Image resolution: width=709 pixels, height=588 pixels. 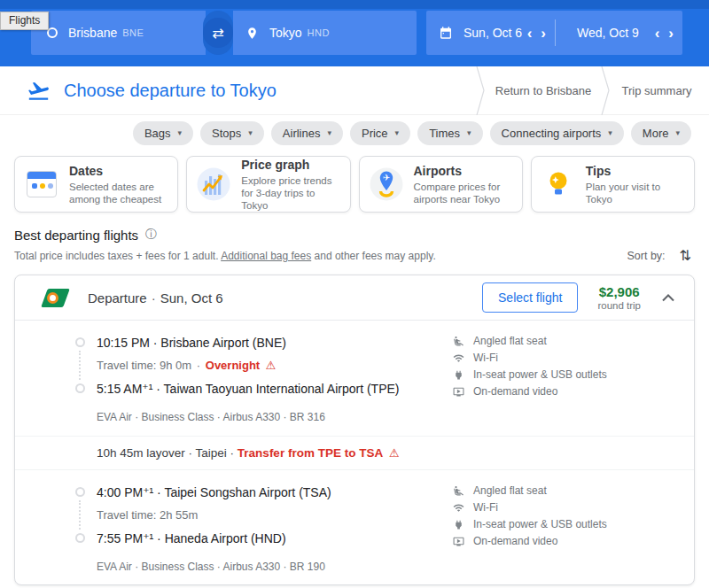 What do you see at coordinates (354, 239) in the screenshot?
I see `results-header: Best departing flights ⓘ Total price inc…` at bounding box center [354, 239].